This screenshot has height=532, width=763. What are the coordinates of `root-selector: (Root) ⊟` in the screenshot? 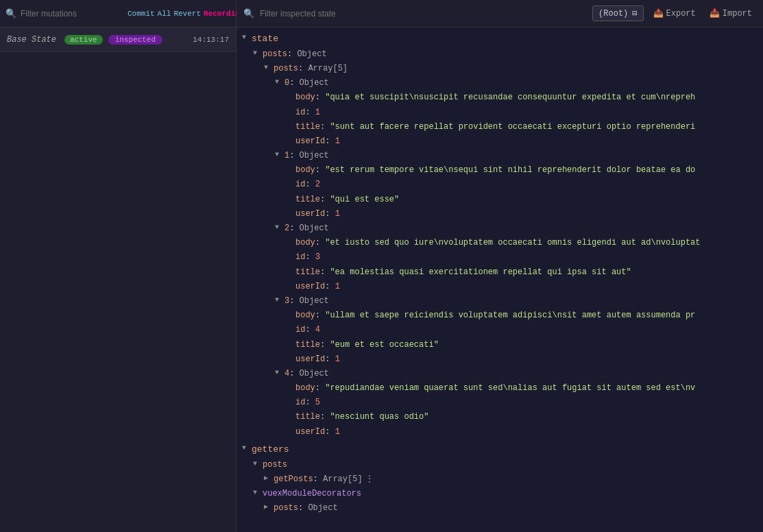 It's located at (618, 14).